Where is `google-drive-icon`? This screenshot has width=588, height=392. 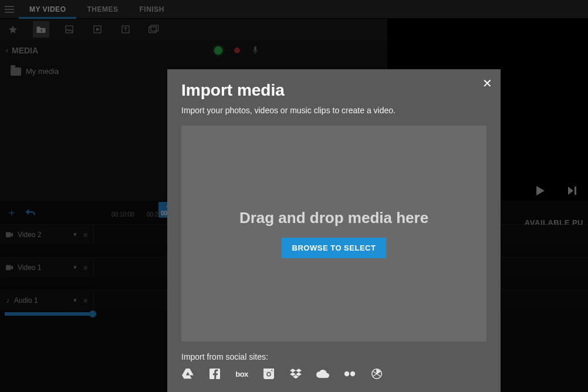 google-drive-icon is located at coordinates (188, 374).